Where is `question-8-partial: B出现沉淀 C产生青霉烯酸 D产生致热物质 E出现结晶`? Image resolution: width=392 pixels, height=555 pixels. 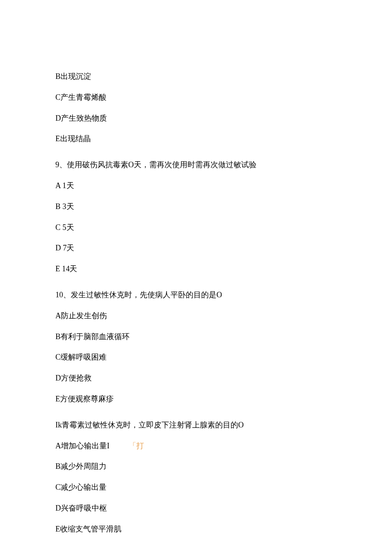
question-8-partial: B出现沉淀 C产生青霉烯酸 D产生致热物质 E出现结晶 is located at coordinates (196, 108).